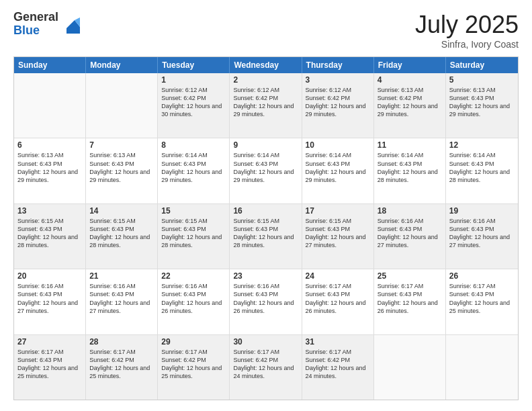  Describe the element at coordinates (482, 302) in the screenshot. I see `calendar-cell: 26Sunrise: 6:17 AM Sunset: 6:43 PM Dayli…` at that location.